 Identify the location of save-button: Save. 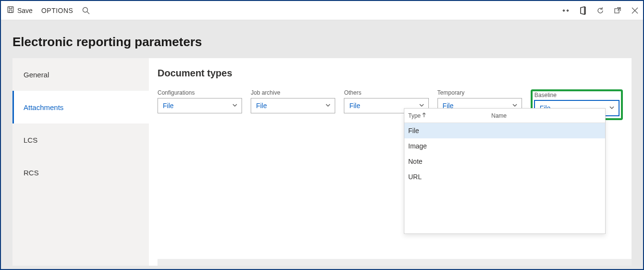
(20, 11).